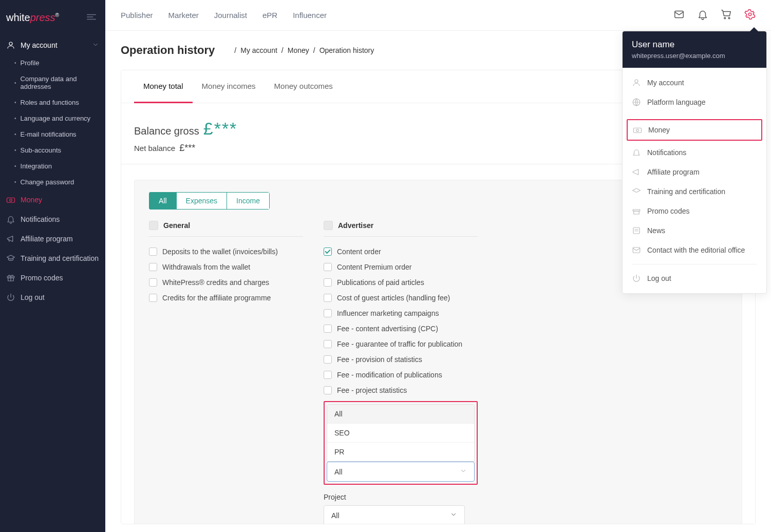 This screenshot has height=532, width=771. What do you see at coordinates (58, 83) in the screenshot?
I see `sub-company: Company data and addresses` at bounding box center [58, 83].